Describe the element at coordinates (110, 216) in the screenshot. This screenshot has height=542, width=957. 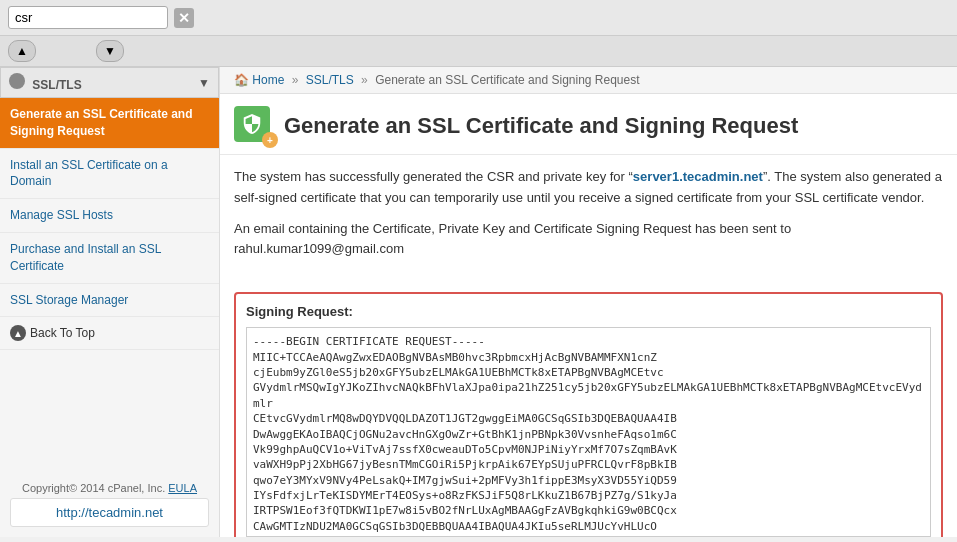
I see `sidebar-item-manage-ssl: Manage SSL Hosts` at that location.